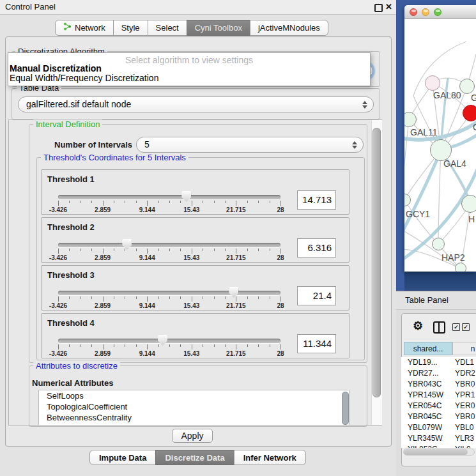  What do you see at coordinates (219, 28) in the screenshot?
I see `tab-cyni-toolbox: Cyni Toolbox` at bounding box center [219, 28].